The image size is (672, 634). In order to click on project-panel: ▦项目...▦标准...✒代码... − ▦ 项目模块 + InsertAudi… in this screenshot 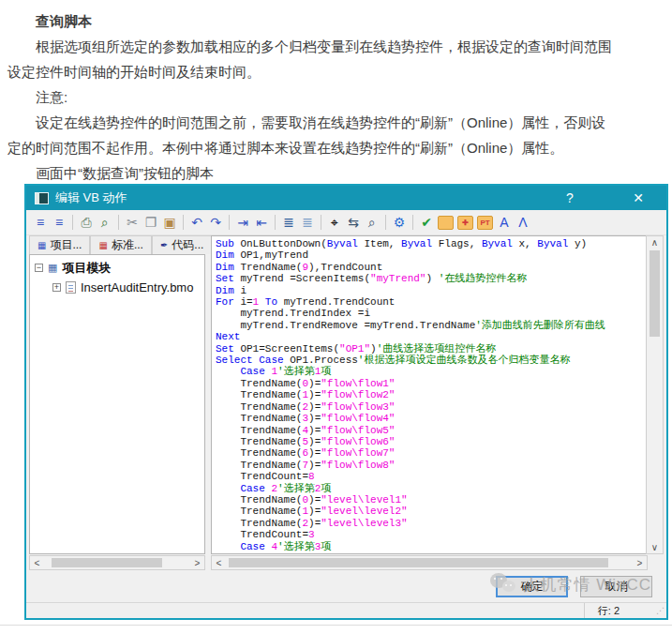, I will do `click(117, 403)`.